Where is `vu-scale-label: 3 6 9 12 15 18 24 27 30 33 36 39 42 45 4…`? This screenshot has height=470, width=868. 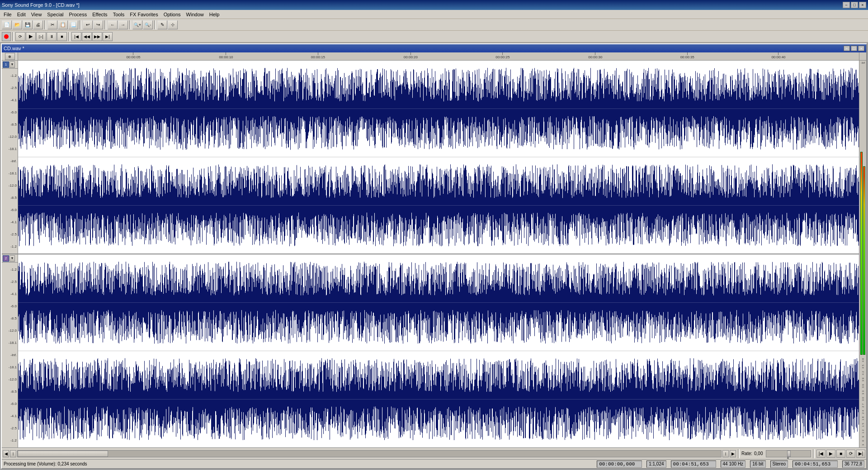 vu-scale-label: 3 6 9 12 15 18 24 27 30 33 36 39 42 45 4… is located at coordinates (863, 401).